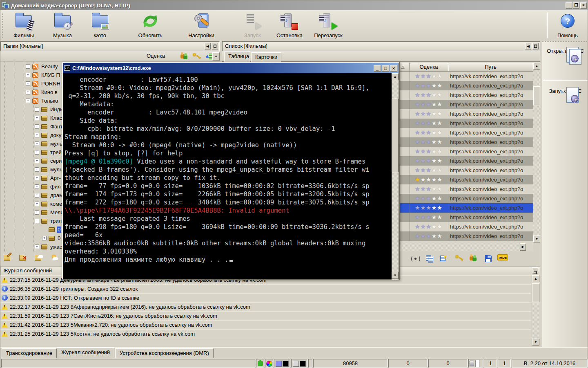  What do you see at coordinates (56, 204) in the screenshot?
I see `tree-item-label: коме` at bounding box center [56, 204].